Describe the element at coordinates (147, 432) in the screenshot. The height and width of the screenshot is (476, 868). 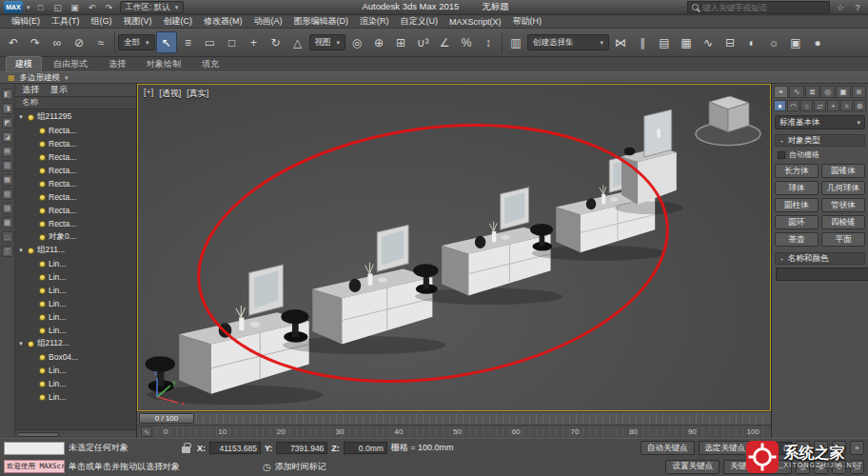
I see `mini-curve-editor-icon: ∿` at that location.